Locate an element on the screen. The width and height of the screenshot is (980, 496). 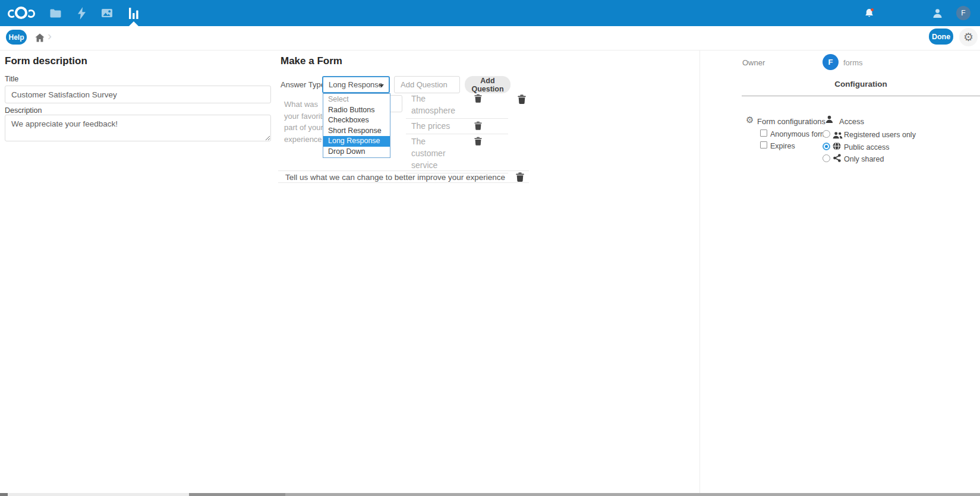
answer-option-row: The prices is located at coordinates (457, 127).